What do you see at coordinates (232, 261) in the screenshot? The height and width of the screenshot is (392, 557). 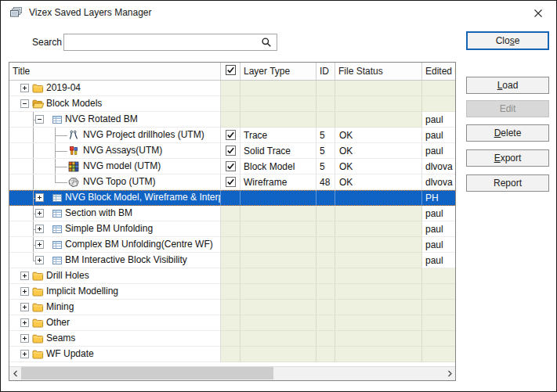 I see `table-row: BM Interactive Block Visibilitypaul` at bounding box center [232, 261].